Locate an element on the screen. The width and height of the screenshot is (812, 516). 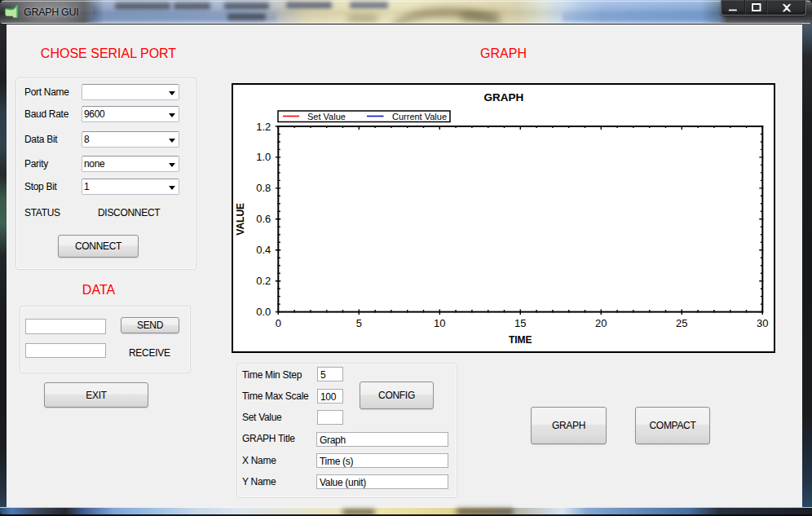
svg-text: 1.0 is located at coordinates (263, 157).